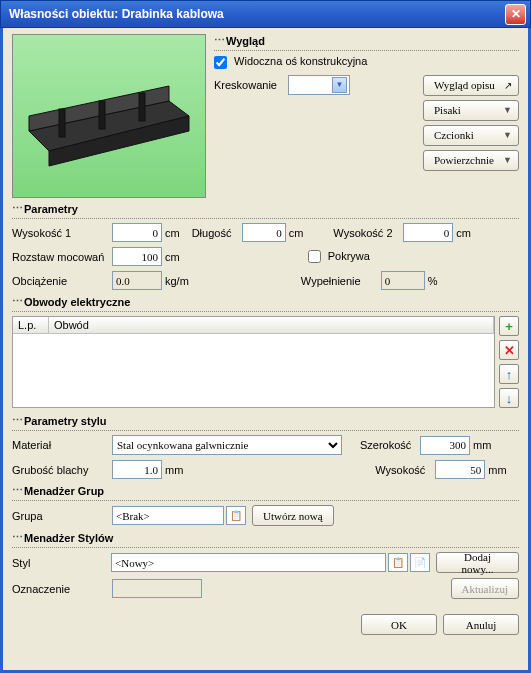  I want to click on group-mgr-legend: Menadżer Grup, so click(266, 490).